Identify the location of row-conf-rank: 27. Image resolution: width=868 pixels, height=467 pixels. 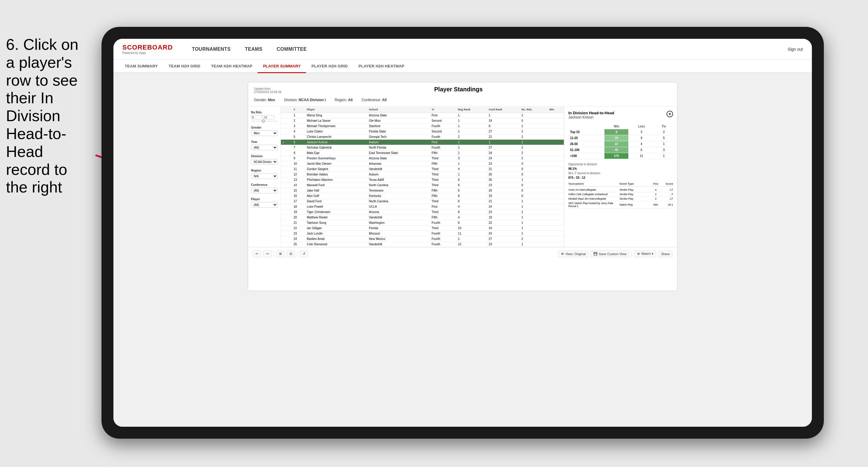
(503, 239).